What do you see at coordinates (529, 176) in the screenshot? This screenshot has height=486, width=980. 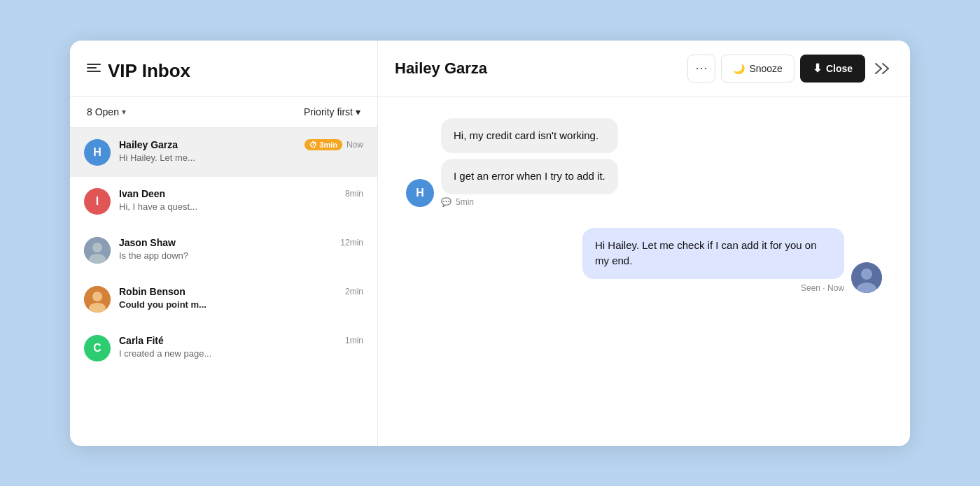 I see `message-bubble: I get an error when I try to add it.` at bounding box center [529, 176].